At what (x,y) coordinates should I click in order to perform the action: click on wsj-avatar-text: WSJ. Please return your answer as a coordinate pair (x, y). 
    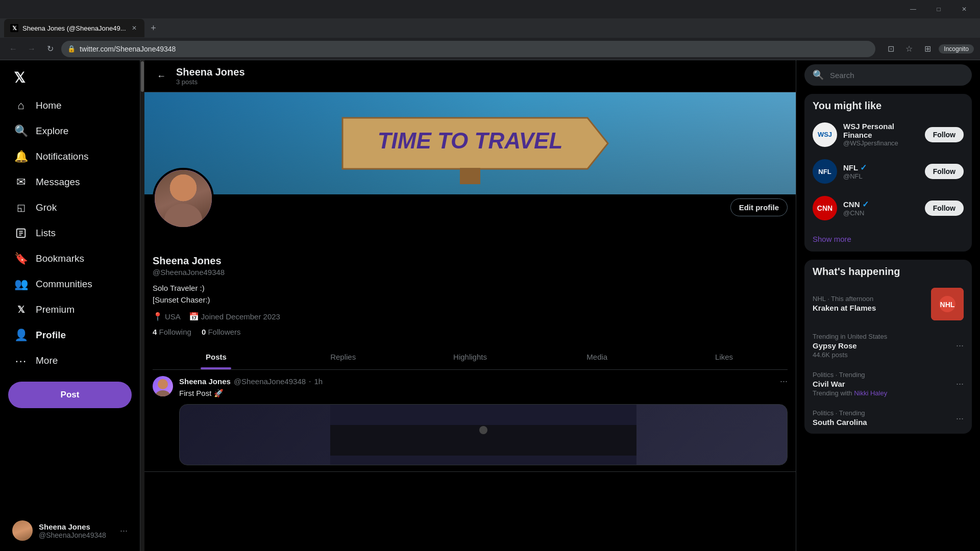
    Looking at the image, I should click on (825, 135).